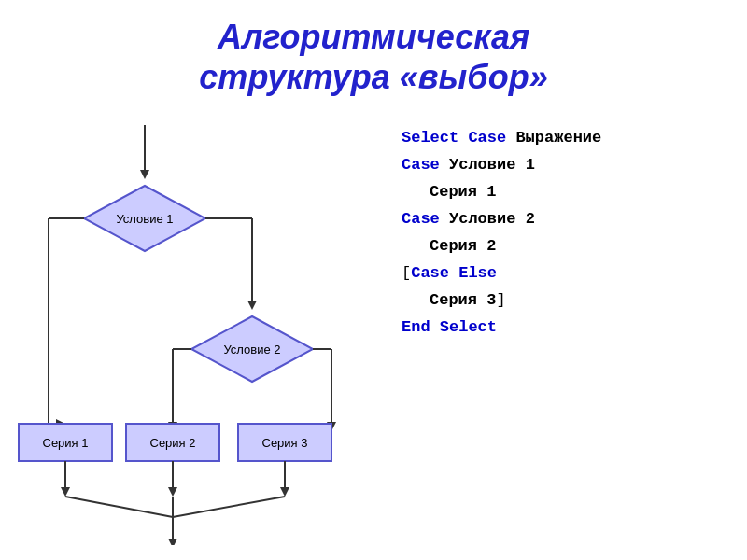  What do you see at coordinates (501, 138) in the screenshot?
I see `code-line-1: Select Case Выражение` at bounding box center [501, 138].